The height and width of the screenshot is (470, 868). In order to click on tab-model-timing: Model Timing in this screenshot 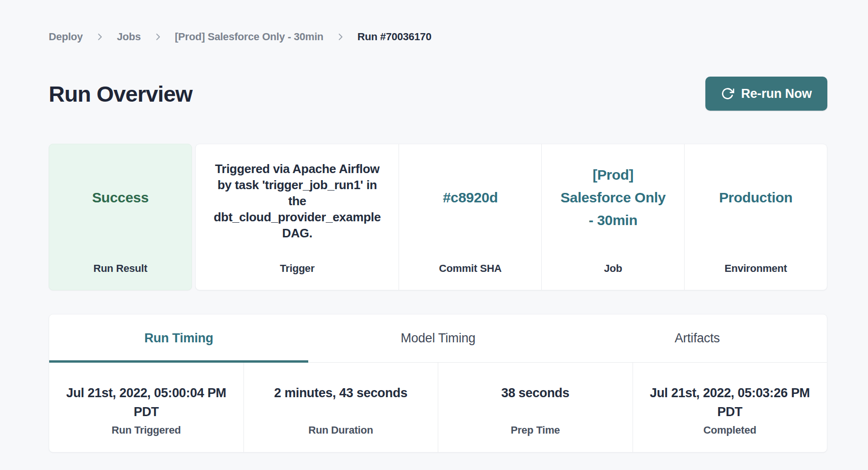, I will do `click(438, 339)`.